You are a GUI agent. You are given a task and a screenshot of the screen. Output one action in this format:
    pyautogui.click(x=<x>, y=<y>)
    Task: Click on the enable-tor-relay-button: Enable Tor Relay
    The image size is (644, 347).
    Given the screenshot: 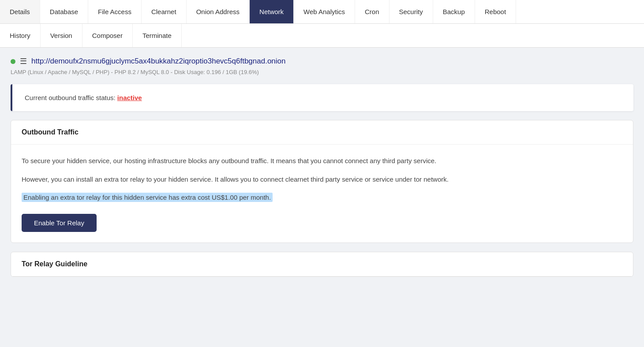 What is the action you would take?
    pyautogui.click(x=59, y=223)
    